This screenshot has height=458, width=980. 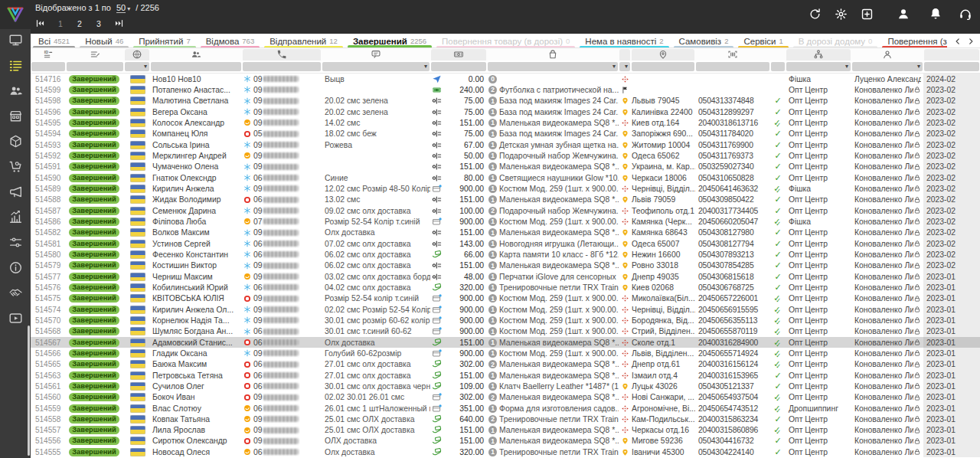 What do you see at coordinates (505, 155) in the screenshot?
I see `order-row: 514592ЗавершенийМерклингер Андрей0950.00…` at bounding box center [505, 155].